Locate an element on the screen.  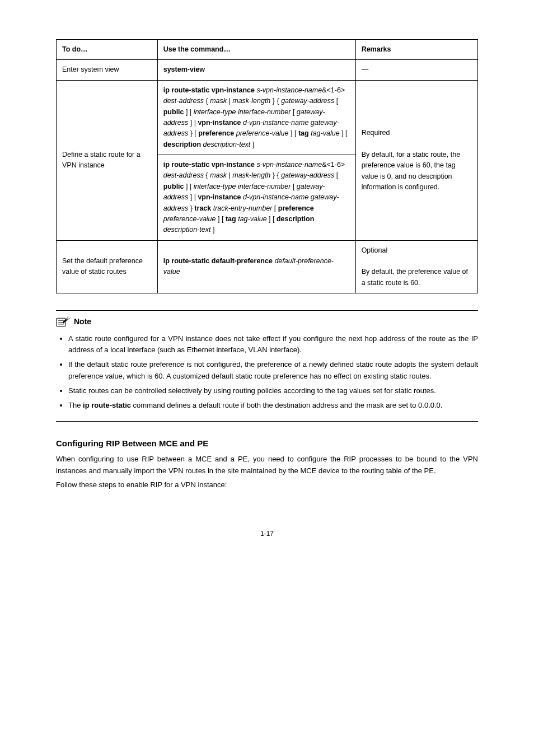
cell-remarks: Optional By default, the preference valu… is located at coordinates (416, 267).